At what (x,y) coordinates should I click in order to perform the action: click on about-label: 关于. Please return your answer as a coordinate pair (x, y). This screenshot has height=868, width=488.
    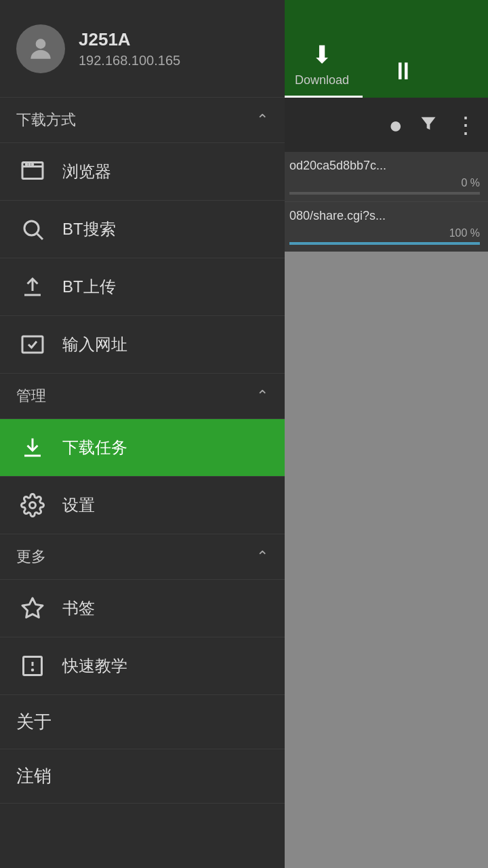
    Looking at the image, I should click on (34, 722).